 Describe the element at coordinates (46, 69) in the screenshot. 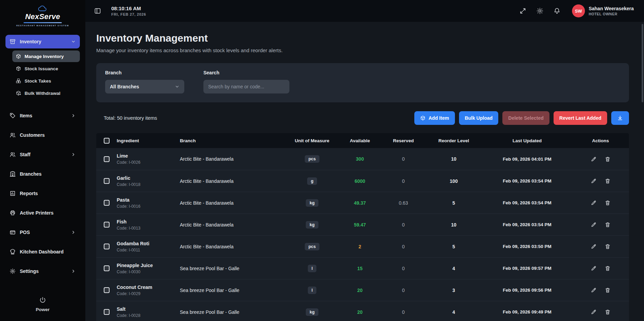

I see `sidebar-item-stock-issuance: Stock Issuance` at that location.